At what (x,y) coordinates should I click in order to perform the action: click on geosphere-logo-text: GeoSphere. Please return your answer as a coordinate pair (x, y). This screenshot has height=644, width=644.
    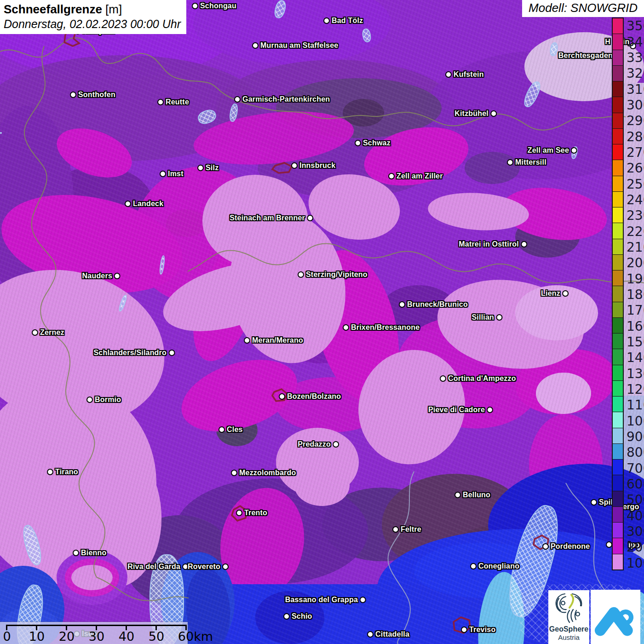
    Looking at the image, I should click on (569, 629).